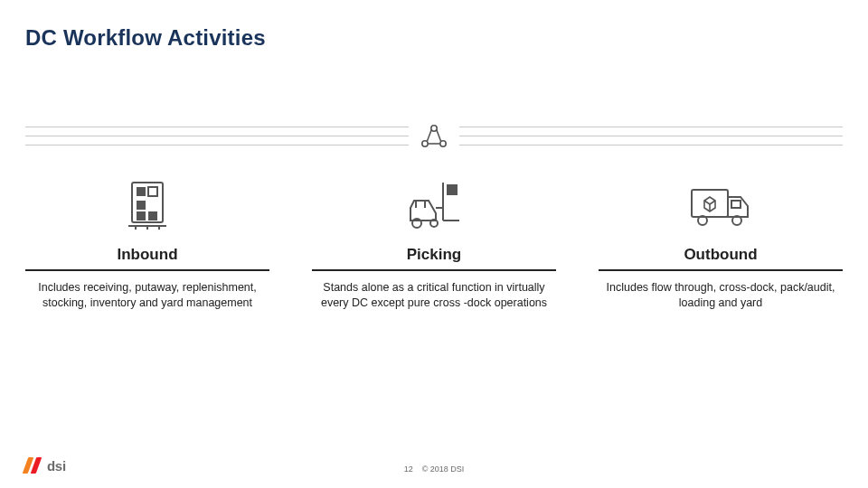 This screenshot has height=488, width=868. I want to click on column-body: Includes flow through, cross-dock, pack/…, so click(721, 296).